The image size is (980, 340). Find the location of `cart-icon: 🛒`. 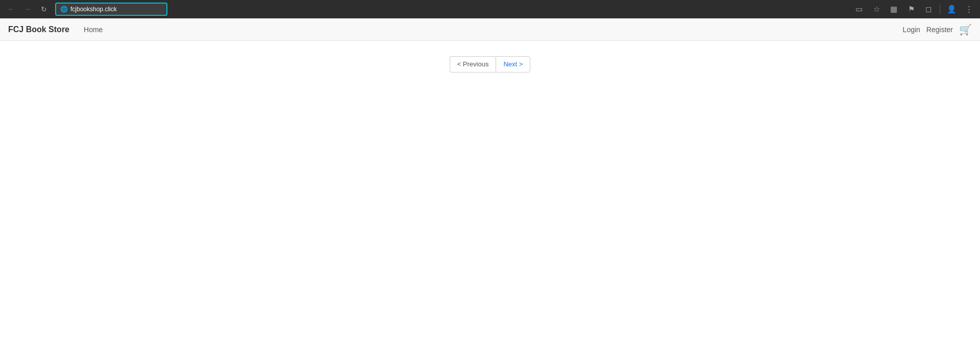

cart-icon: 🛒 is located at coordinates (966, 30).